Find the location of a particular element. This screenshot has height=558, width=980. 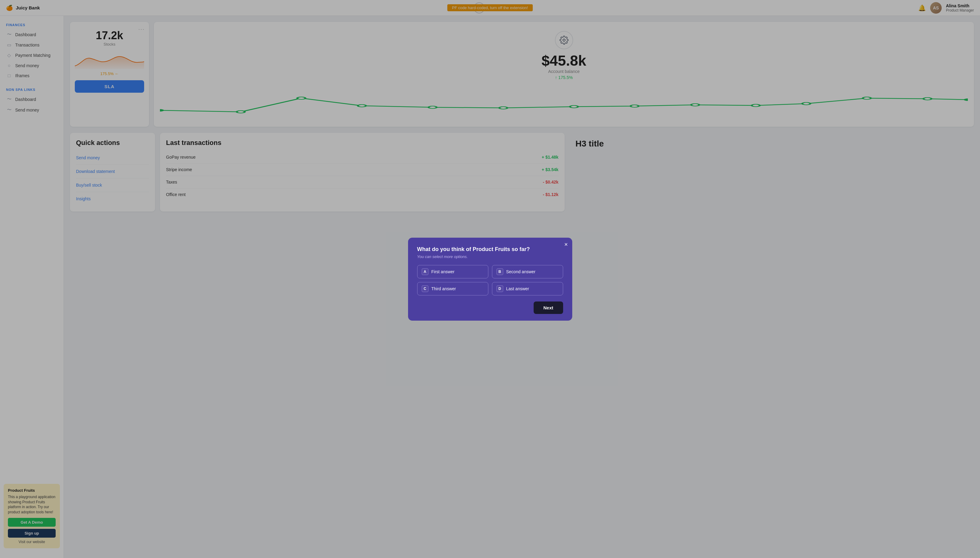

answer-b-button: B Second answer is located at coordinates (528, 272).